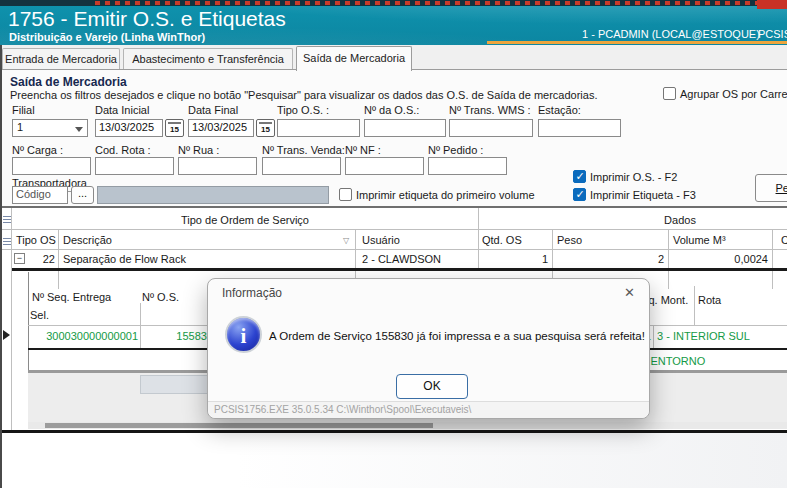 Image resolution: width=787 pixels, height=488 pixels. What do you see at coordinates (177, 384) in the screenshot?
I see `hidden-button-fragment` at bounding box center [177, 384].